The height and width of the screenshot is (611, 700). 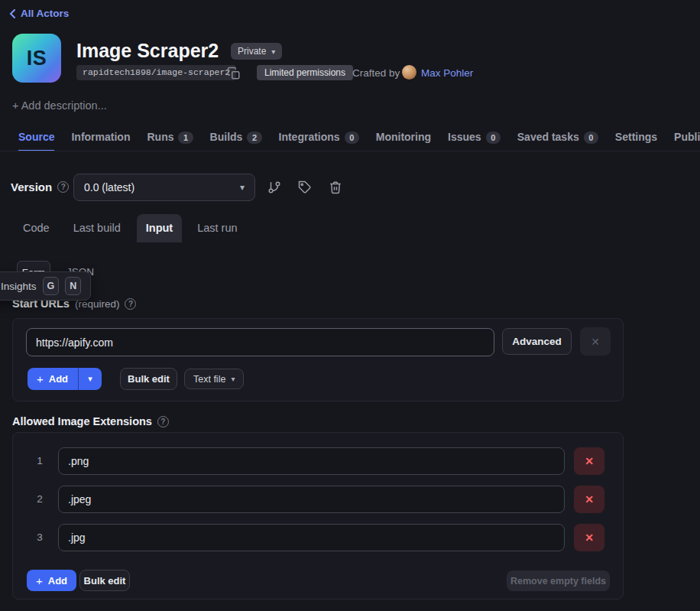 I want to click on remove-extension-button-2: ✕, so click(x=589, y=499).